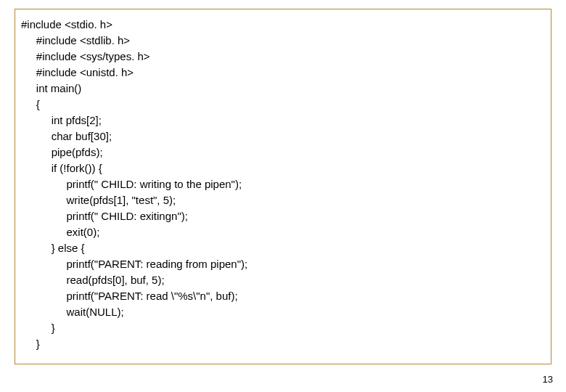 Image resolution: width=566 pixels, height=392 pixels. Describe the element at coordinates (283, 121) in the screenshot. I see `code-line: int pfds[2];` at that location.